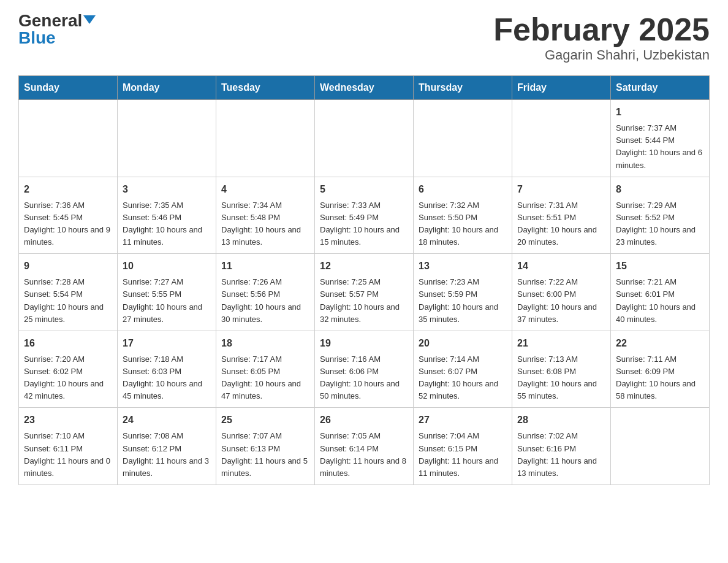 The image size is (728, 563). What do you see at coordinates (364, 88) in the screenshot?
I see `calendar-header-wednesday: Wednesday` at bounding box center [364, 88].